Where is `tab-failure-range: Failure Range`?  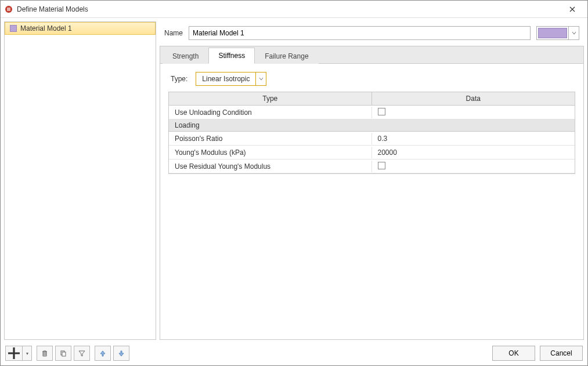 tab-failure-range: Failure Range is located at coordinates (287, 56).